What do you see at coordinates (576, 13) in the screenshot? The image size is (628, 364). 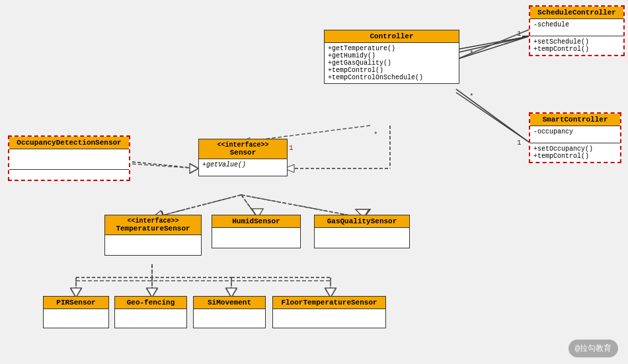 I see `schedule-controller-header: ScheduleController` at bounding box center [576, 13].